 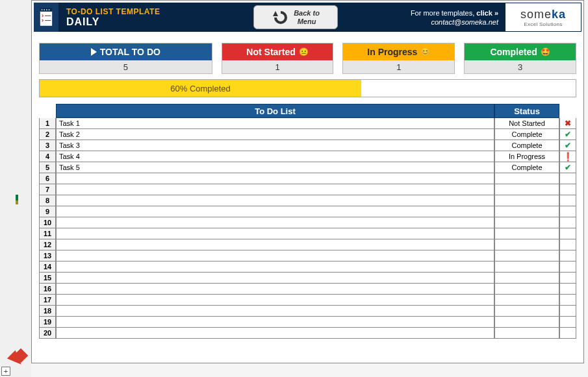 I want to click on row-number: 7, so click(x=47, y=189).